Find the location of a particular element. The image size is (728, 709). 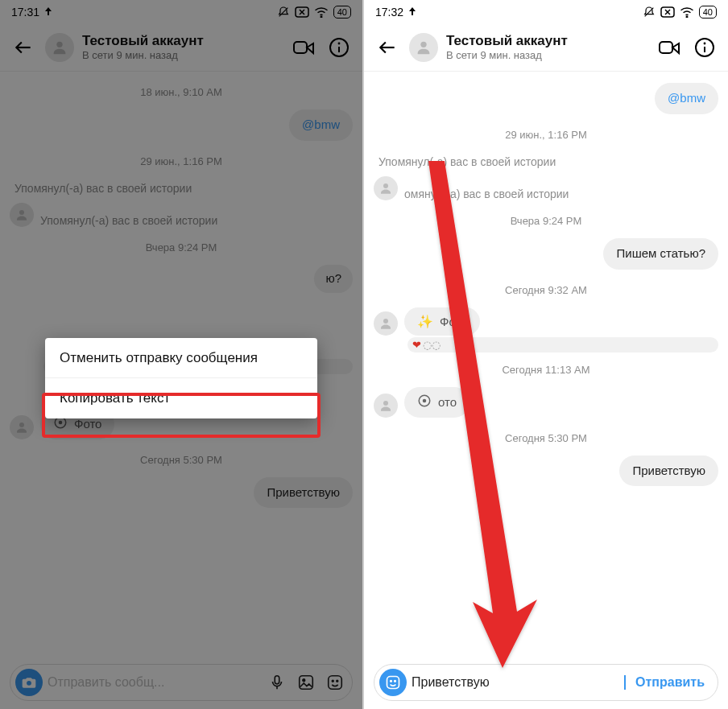

gallery-icon is located at coordinates (306, 682).